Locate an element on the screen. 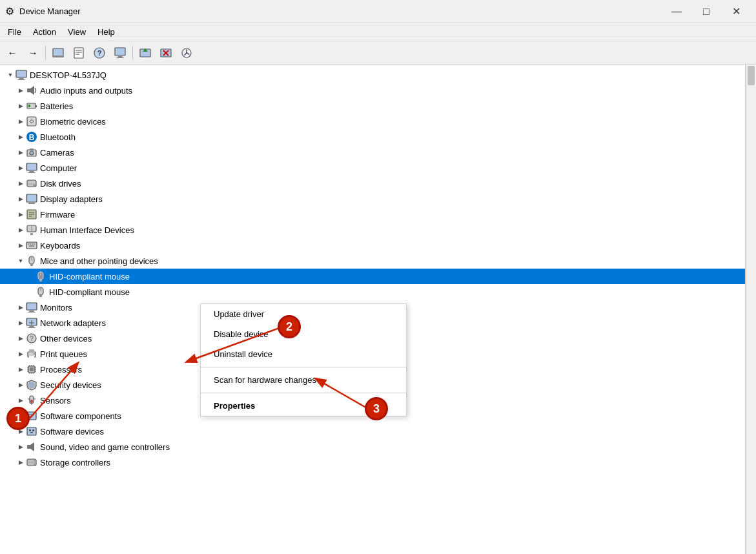  tree-item-hid: ▶ Human Interface Devices is located at coordinates (373, 230).